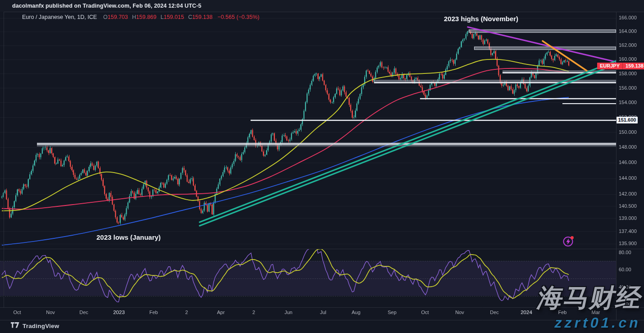  What do you see at coordinates (628, 132) in the screenshot?
I see `price-tick: 150.000` at bounding box center [628, 132].